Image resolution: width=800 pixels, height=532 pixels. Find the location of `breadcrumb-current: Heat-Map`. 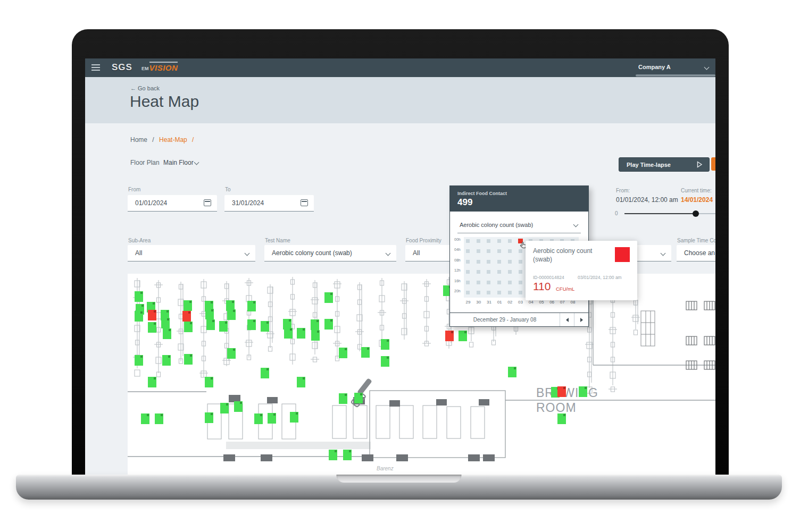

breadcrumb-current: Heat-Map is located at coordinates (173, 140).